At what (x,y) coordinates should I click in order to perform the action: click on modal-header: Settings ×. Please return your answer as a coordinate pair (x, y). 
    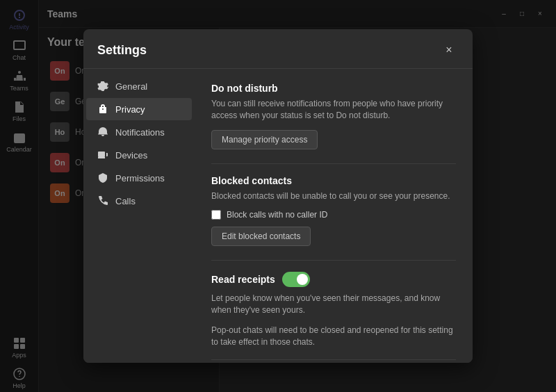
    Looking at the image, I should click on (278, 49).